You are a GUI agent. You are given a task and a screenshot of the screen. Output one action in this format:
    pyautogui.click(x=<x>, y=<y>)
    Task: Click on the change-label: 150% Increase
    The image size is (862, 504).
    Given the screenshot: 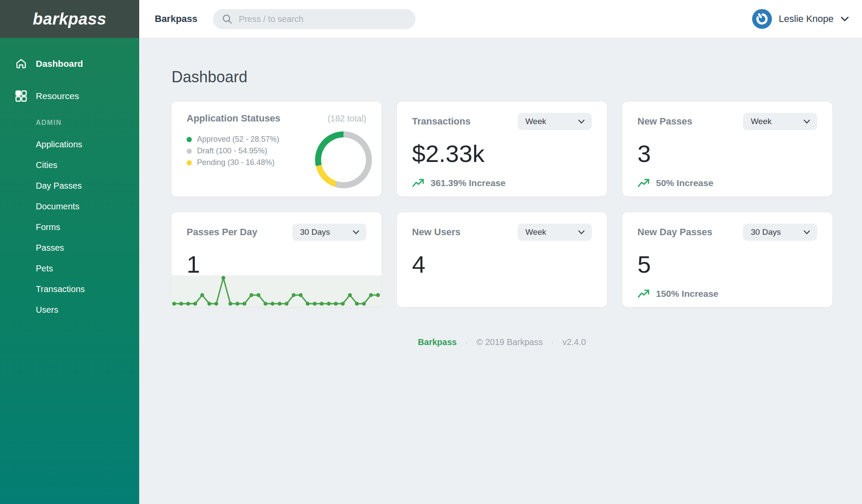 What is the action you would take?
    pyautogui.click(x=687, y=294)
    